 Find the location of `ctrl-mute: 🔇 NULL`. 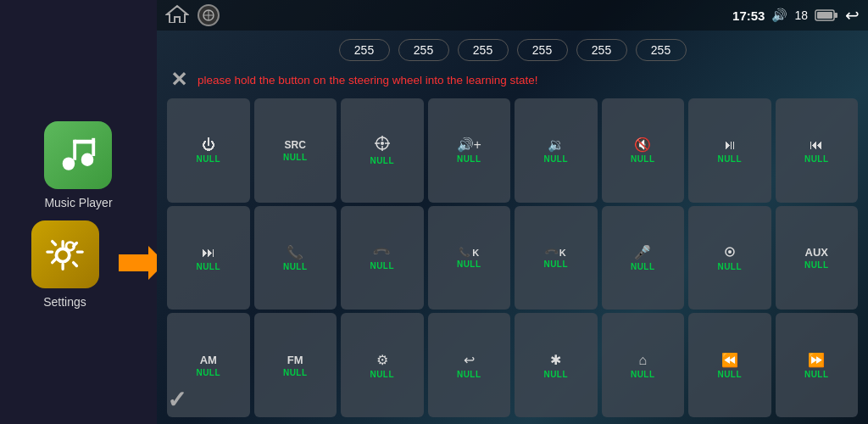

ctrl-mute: 🔇 NULL is located at coordinates (643, 151).